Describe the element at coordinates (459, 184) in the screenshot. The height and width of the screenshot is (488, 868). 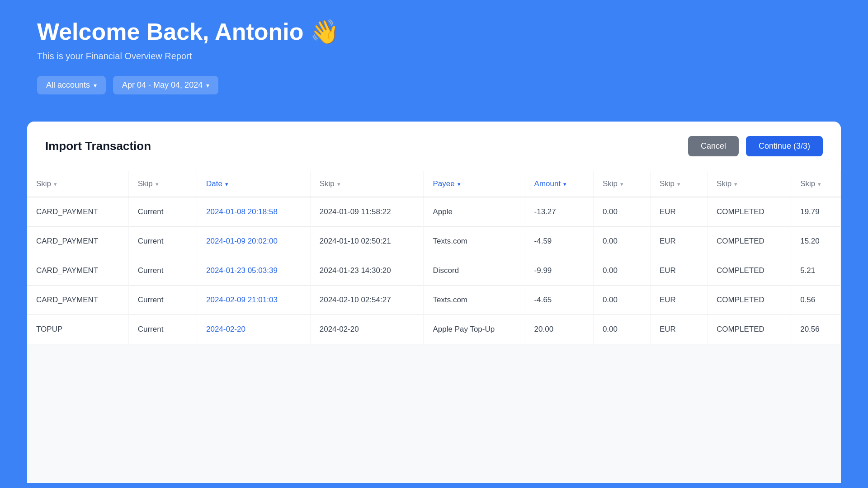
I see `payee-chevron-icon: ▾` at that location.